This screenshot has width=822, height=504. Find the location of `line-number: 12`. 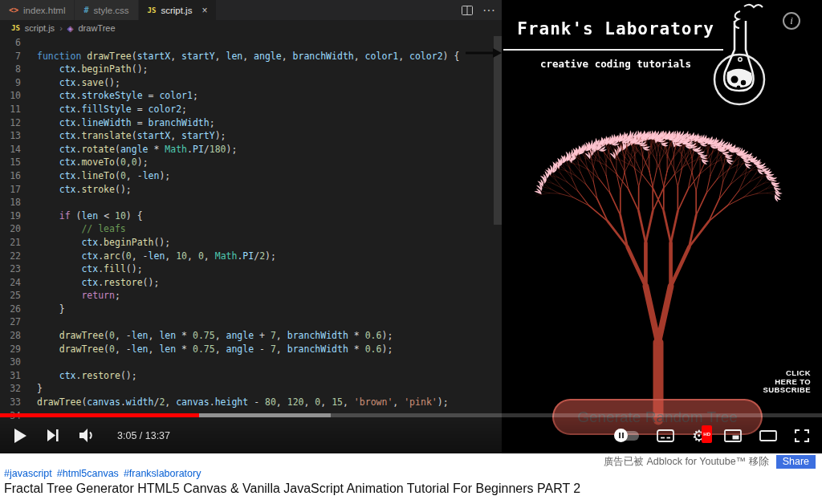

line-number: 12 is located at coordinates (18, 124).